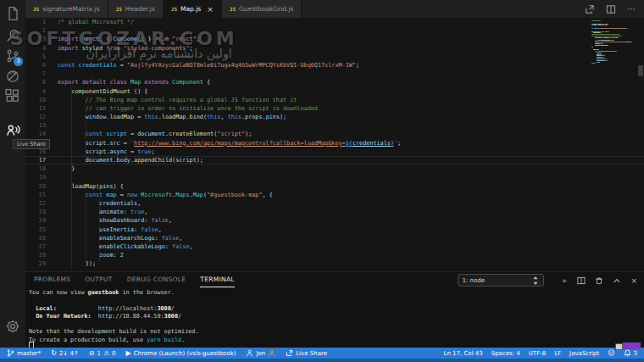  I want to click on status-left: master* ↻ 2↓ 4↑ ⊘ 1 ⚠ 0 ▶ Chrome (Launch…, so click(164, 353).